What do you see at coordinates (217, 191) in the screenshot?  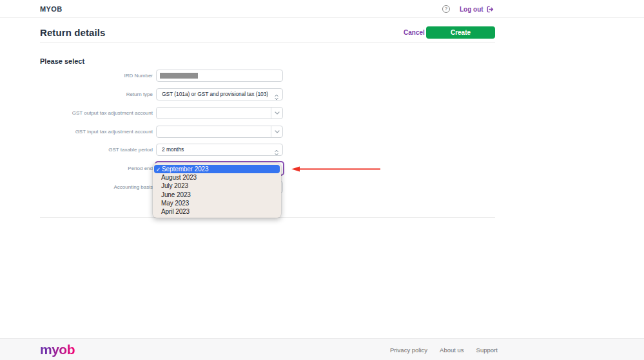 I see `period-end-dropdown: ✓September 2023 August 2023 July 2023 Ju…` at bounding box center [217, 191].